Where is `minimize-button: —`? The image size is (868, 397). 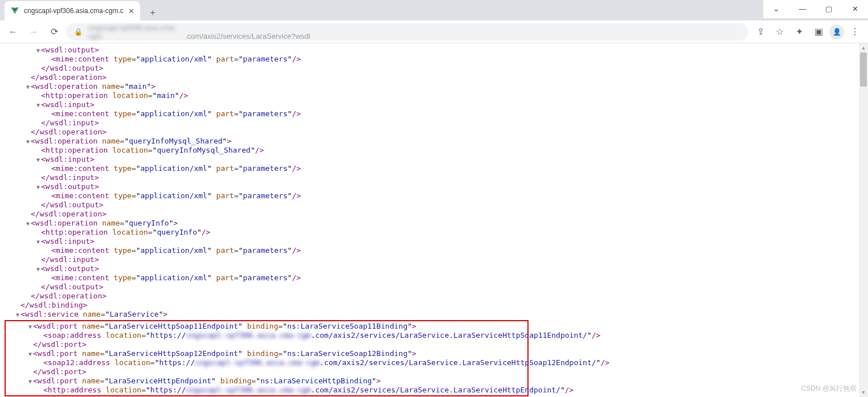
minimize-button: — is located at coordinates (803, 9).